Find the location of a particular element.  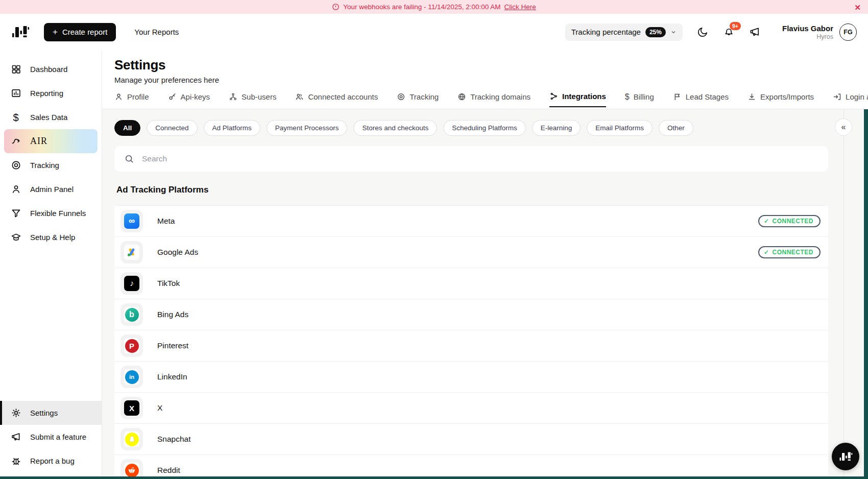

hyros-assistant-button is located at coordinates (846, 457).